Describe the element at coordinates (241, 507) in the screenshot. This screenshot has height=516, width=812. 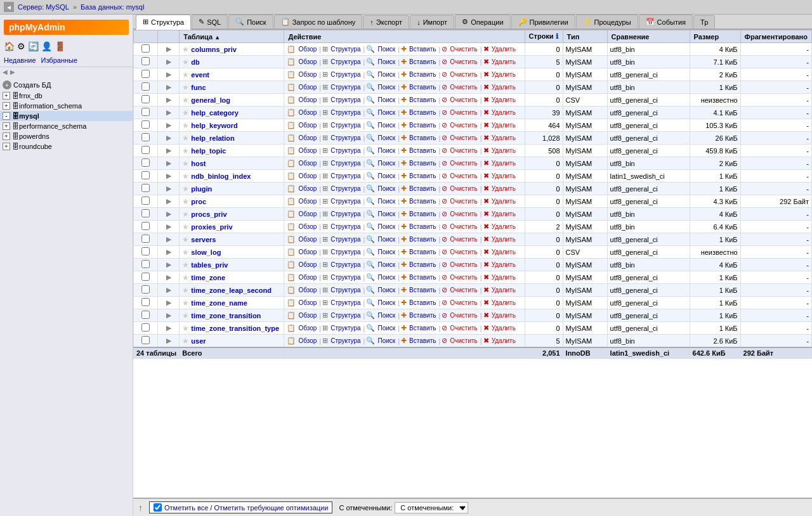
I see `check-all-button: Отметить все / Отметить требующие оптими…` at that location.